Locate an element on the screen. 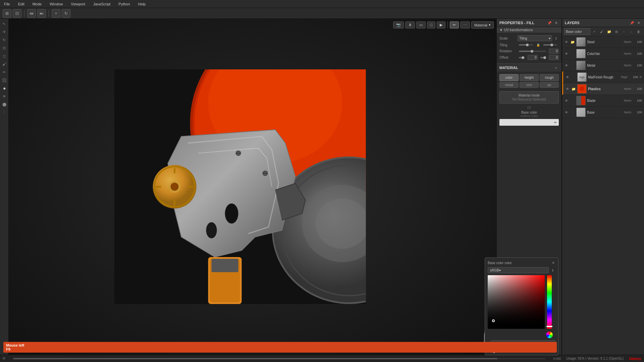  layers-duplicate-btn: ⊞ is located at coordinates (616, 32).